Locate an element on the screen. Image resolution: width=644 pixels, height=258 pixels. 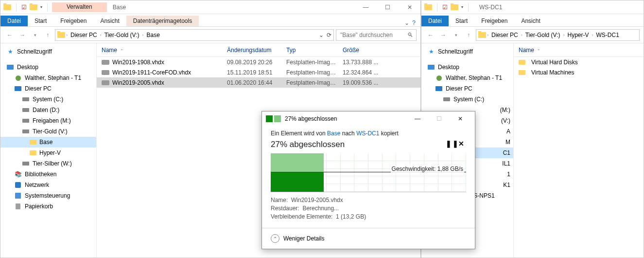
refresh-icon: ⟳ is located at coordinates (329, 35).